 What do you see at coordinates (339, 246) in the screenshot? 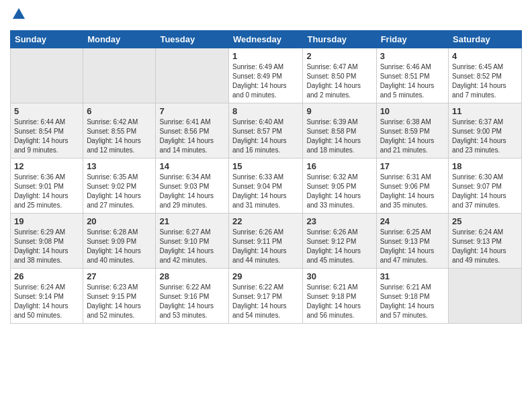
I see `day-info: Sunrise: 6:26 AMSunset: 9:12 PMDaylight:…` at bounding box center [339, 246].